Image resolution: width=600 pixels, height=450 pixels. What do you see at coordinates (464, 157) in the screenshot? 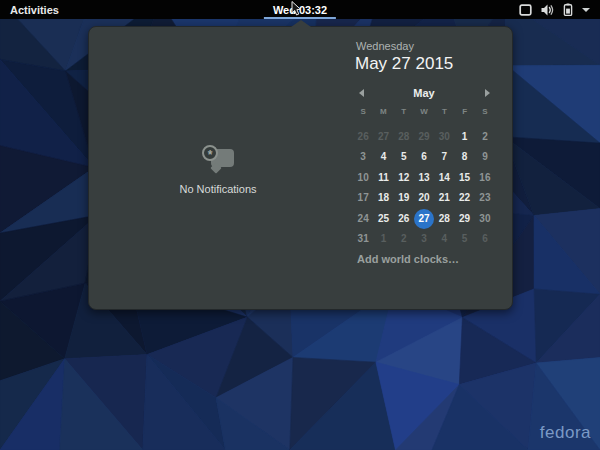
I see `calendar-day: 8` at bounding box center [464, 157].